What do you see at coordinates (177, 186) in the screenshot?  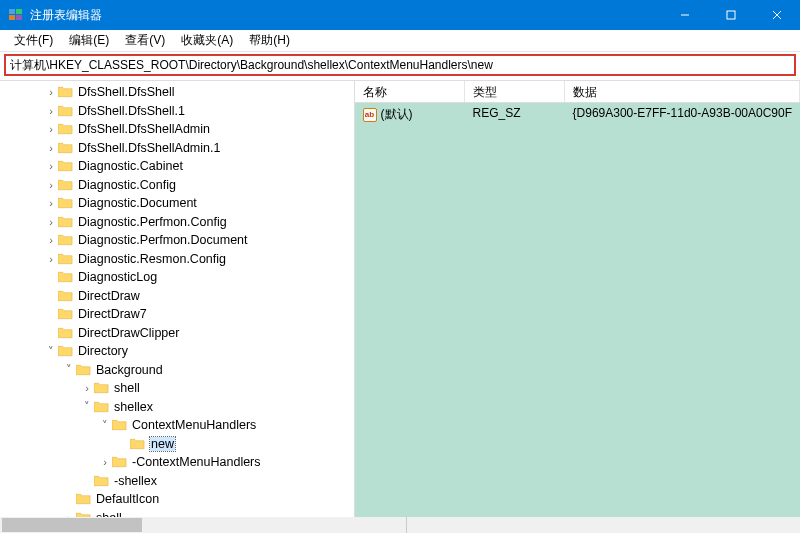 I see `tree-item: ›Diagnostic.Config` at bounding box center [177, 186].